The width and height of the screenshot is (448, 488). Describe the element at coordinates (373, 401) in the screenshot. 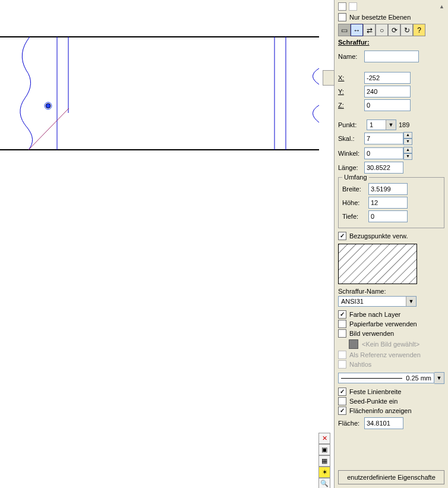

I see `label-seed-punkte: Seed-Punkte ein` at that location.